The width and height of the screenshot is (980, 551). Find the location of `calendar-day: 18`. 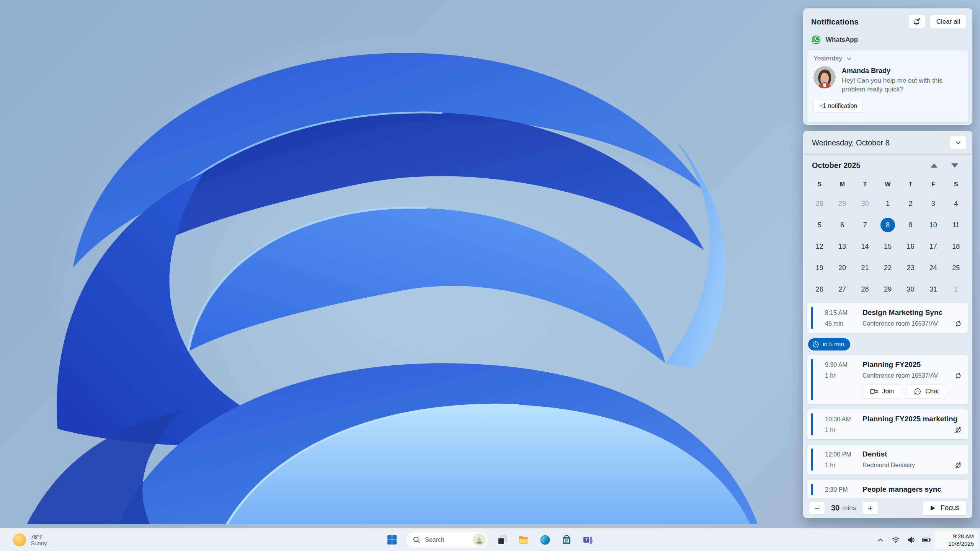

calendar-day: 18 is located at coordinates (956, 246).